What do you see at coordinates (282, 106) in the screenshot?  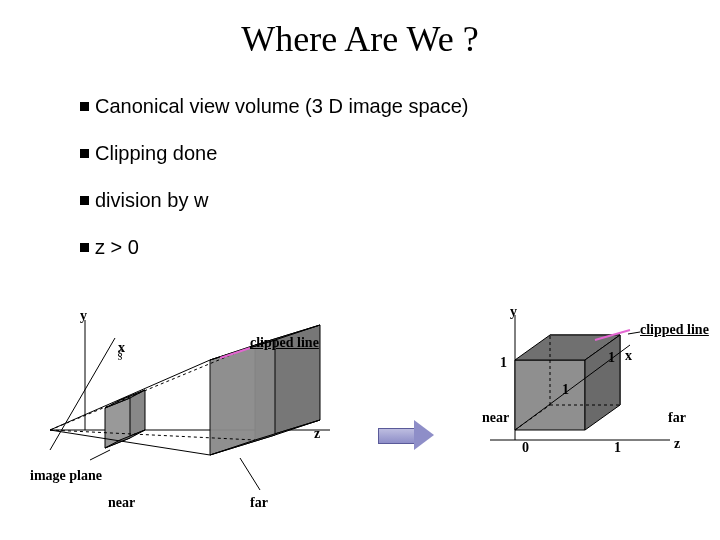 I see `bullet-1-text: Canonical view volume (3 D image space)` at bounding box center [282, 106].